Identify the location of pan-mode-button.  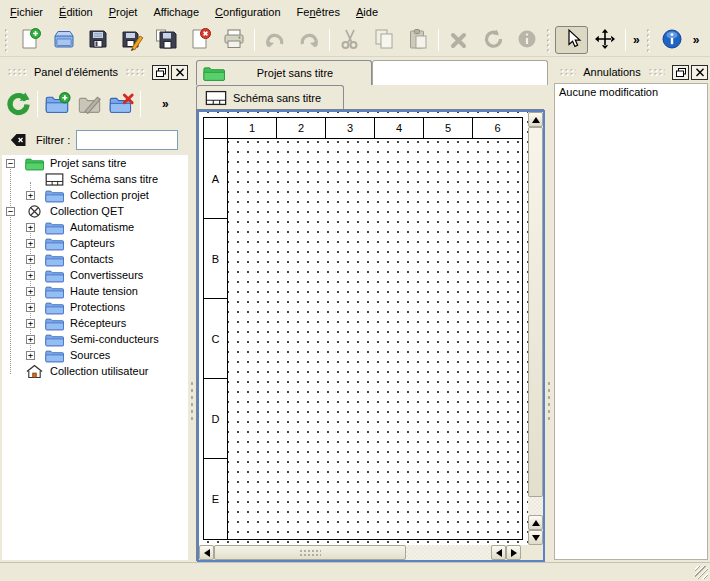
(605, 40).